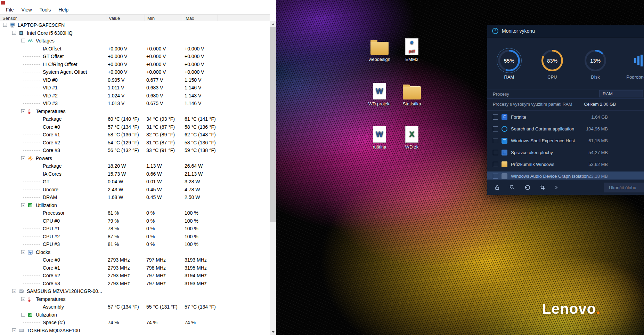 Image resolution: width=644 pixels, height=335 pixels. Describe the element at coordinates (595, 65) in the screenshot. I see `gauge-disk: 13%Disk` at that location.